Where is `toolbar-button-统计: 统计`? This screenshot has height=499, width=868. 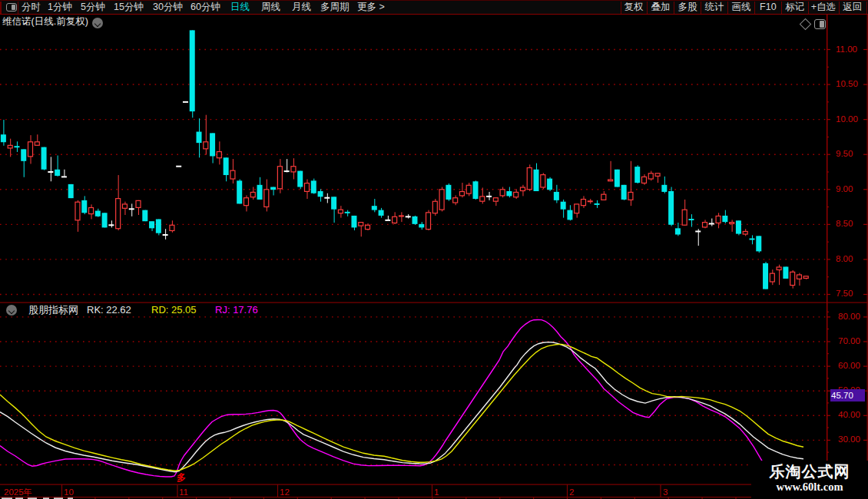
toolbar-button-统计: 统计 is located at coordinates (714, 8).